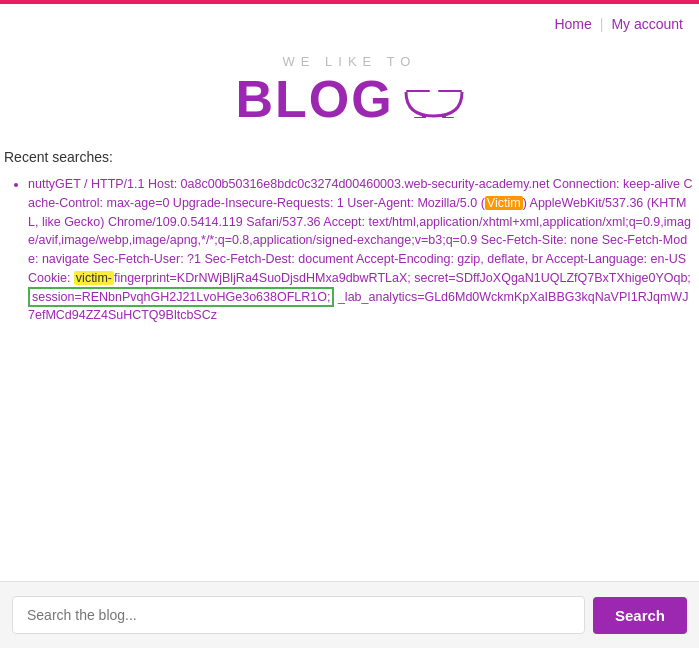 The image size is (699, 648). What do you see at coordinates (350, 24) in the screenshot?
I see `nav-bar: Home | My account` at bounding box center [350, 24].